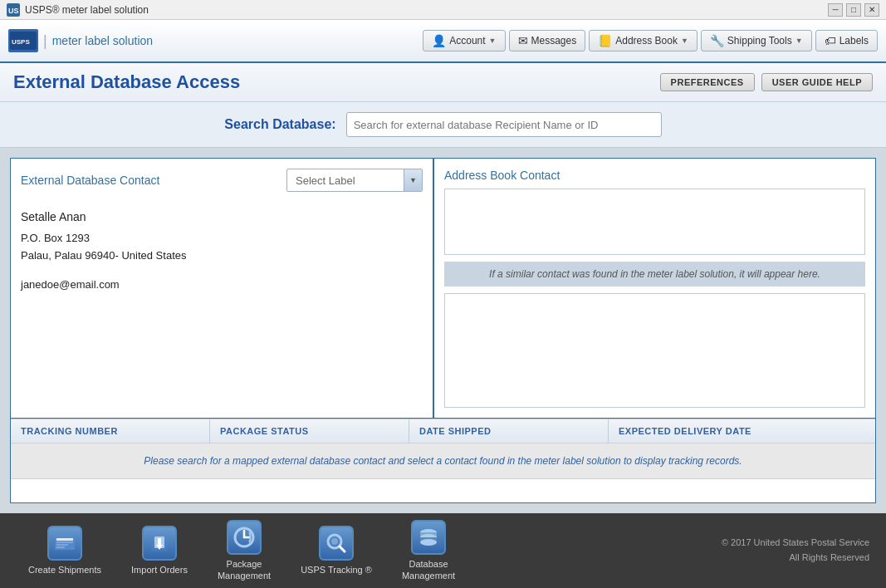 The width and height of the screenshot is (886, 588). Describe the element at coordinates (242, 551) in the screenshot. I see `footer-nav: Create Shipments Import Orders` at that location.